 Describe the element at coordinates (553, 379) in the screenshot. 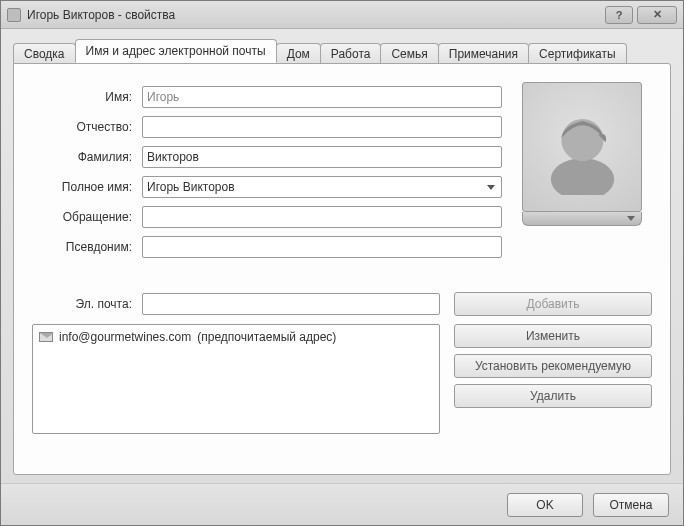

I see `email-side-buttons: Изменить Установить рекомендуемую Удалит…` at that location.